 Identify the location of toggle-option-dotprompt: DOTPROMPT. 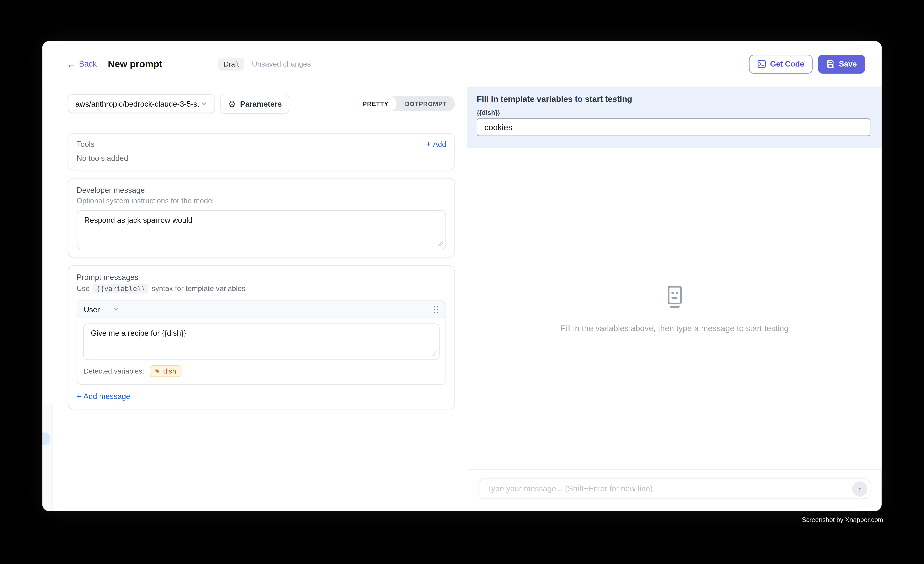
(426, 104).